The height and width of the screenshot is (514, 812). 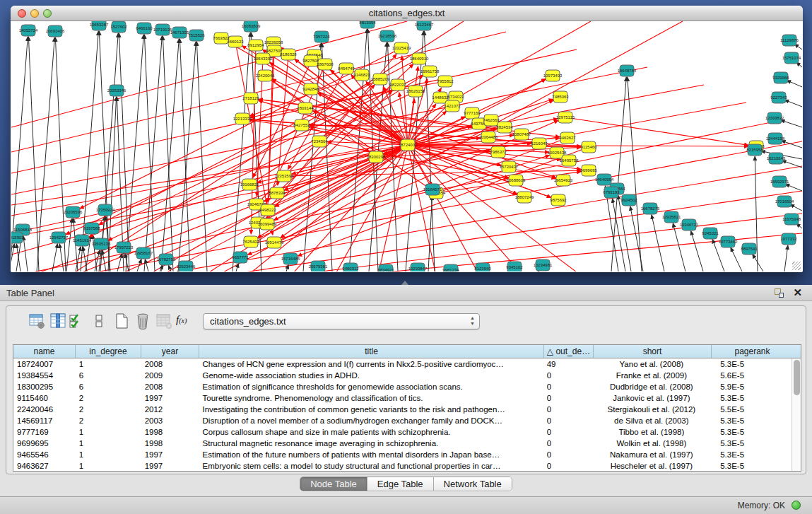 What do you see at coordinates (570, 160) in the screenshot?
I see `graph-node-16495758: 16495758` at bounding box center [570, 160].